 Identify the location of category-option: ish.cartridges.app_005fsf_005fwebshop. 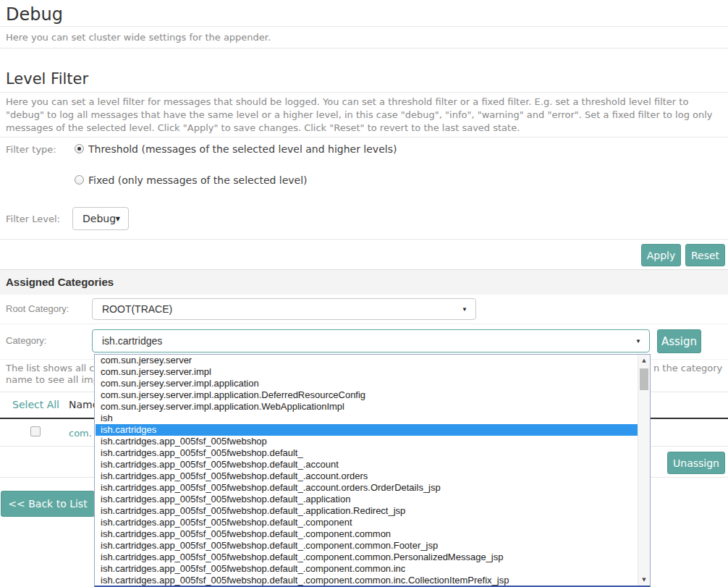
(366, 442).